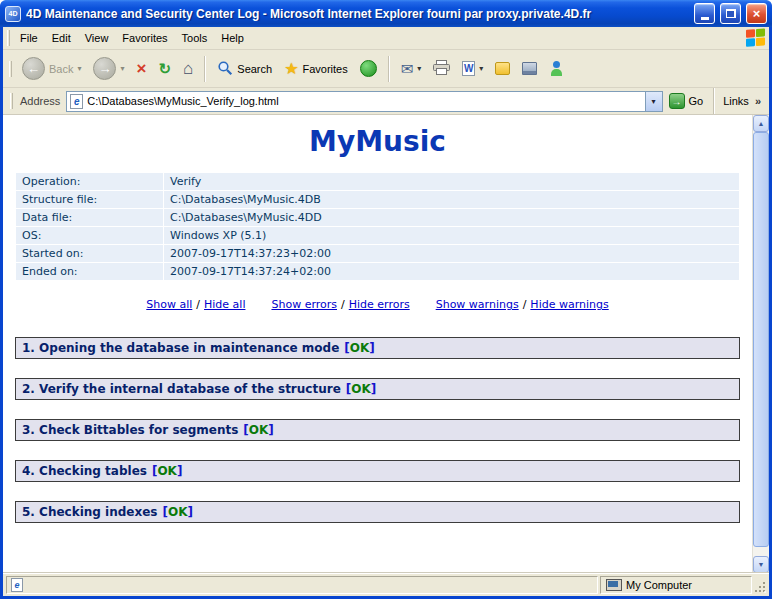 This screenshot has height=599, width=772. Describe the element at coordinates (386, 38) in the screenshot. I see `menu-bar: File Edit View Favorites Tools Help` at that location.